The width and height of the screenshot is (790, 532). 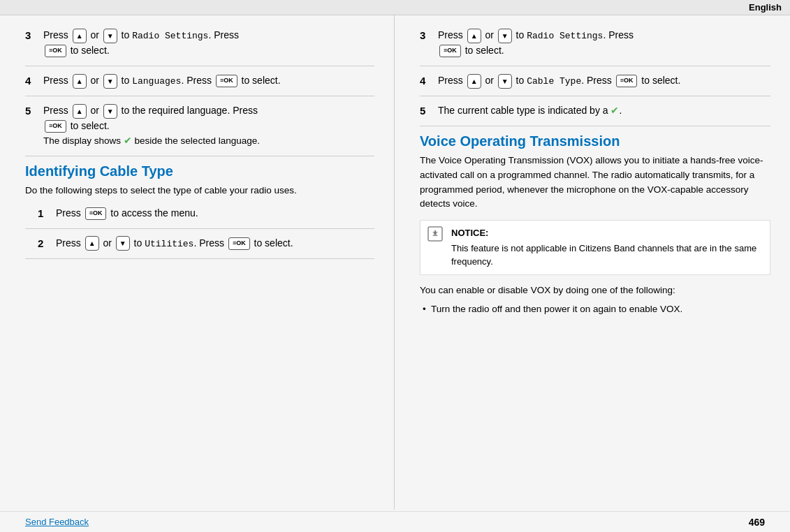 I want to click on cable-step-1: 1 Press to access the menu., so click(x=200, y=218).